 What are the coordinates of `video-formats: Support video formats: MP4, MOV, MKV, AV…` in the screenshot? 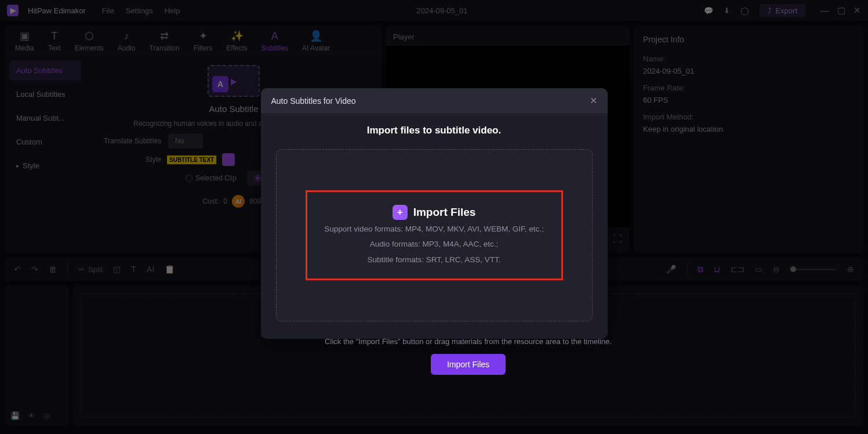 It's located at (434, 229).